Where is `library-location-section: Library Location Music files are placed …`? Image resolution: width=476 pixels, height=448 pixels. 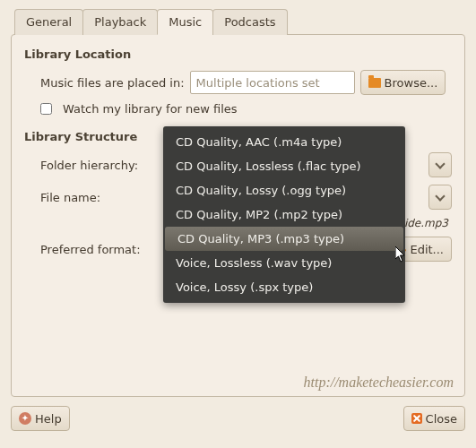
library-location-section: Library Location Music files are placed … is located at coordinates (238, 82).